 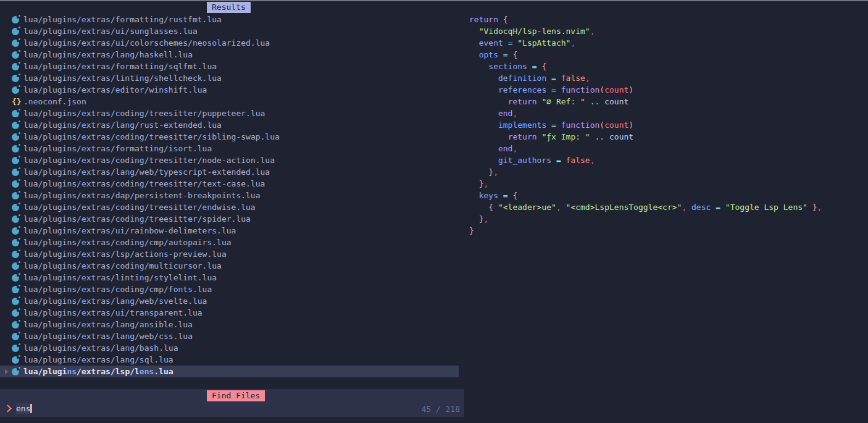 What do you see at coordinates (232, 266) in the screenshot?
I see `result-row: lua/plugins/extras/coding/multicursor.lu…` at bounding box center [232, 266].